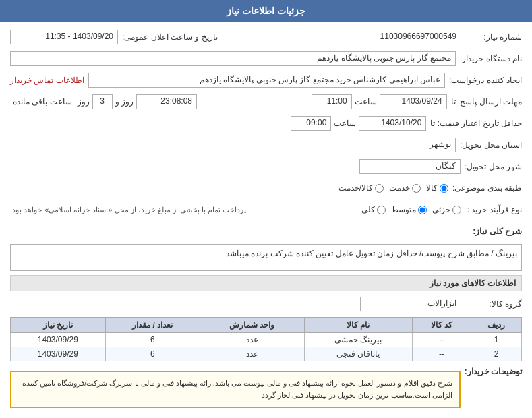 The height and width of the screenshot is (418, 532). Describe the element at coordinates (266, 11) in the screenshot. I see `page-header: جزئیات اطلاعات نیاز` at that location.